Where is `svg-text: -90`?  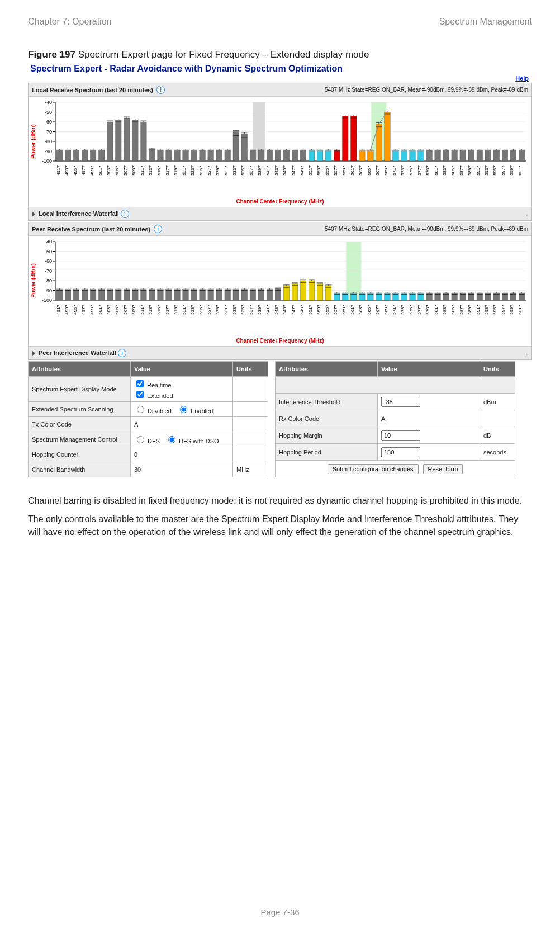
svg-text: -90 is located at coordinates (48, 151).